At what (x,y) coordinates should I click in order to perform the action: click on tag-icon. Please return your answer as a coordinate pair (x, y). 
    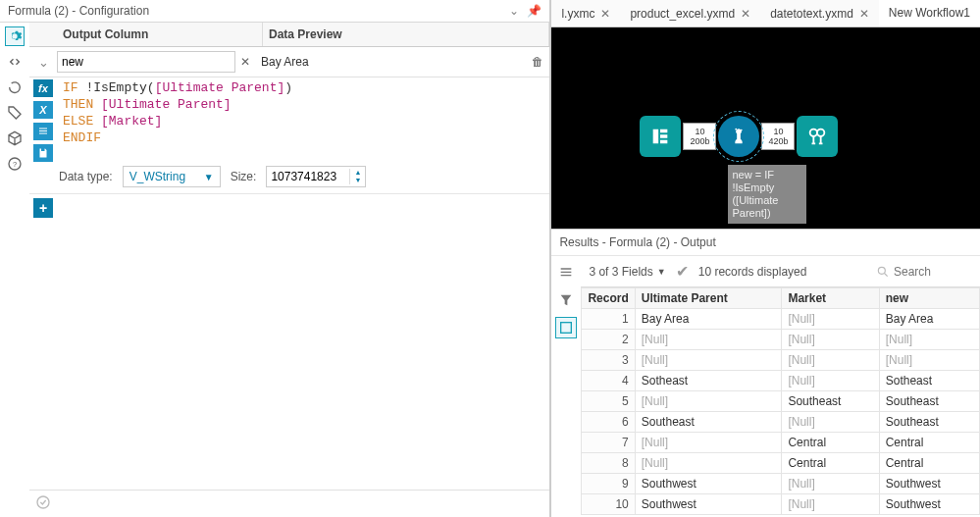
    Looking at the image, I should click on (15, 113).